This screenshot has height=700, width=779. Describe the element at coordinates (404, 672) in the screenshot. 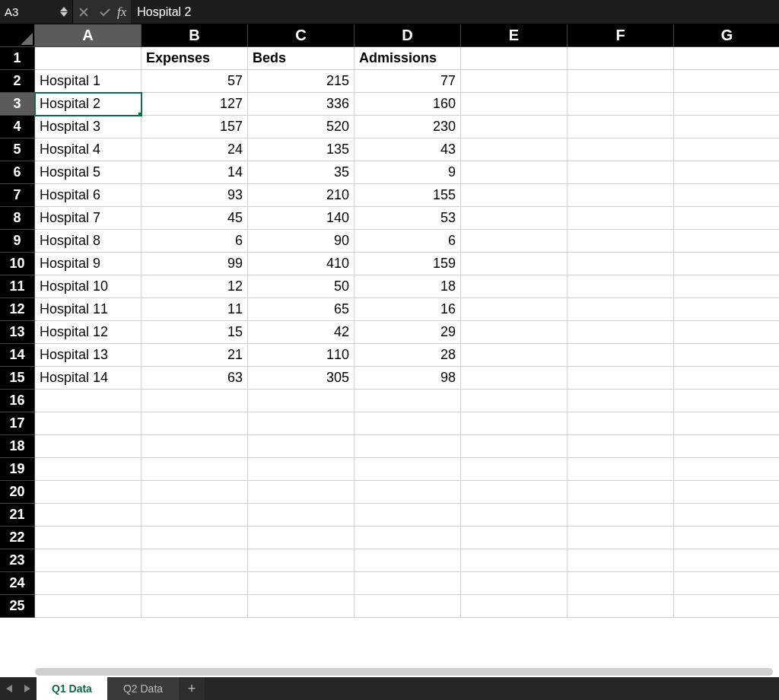

I see `horizontal-scrollbar` at that location.